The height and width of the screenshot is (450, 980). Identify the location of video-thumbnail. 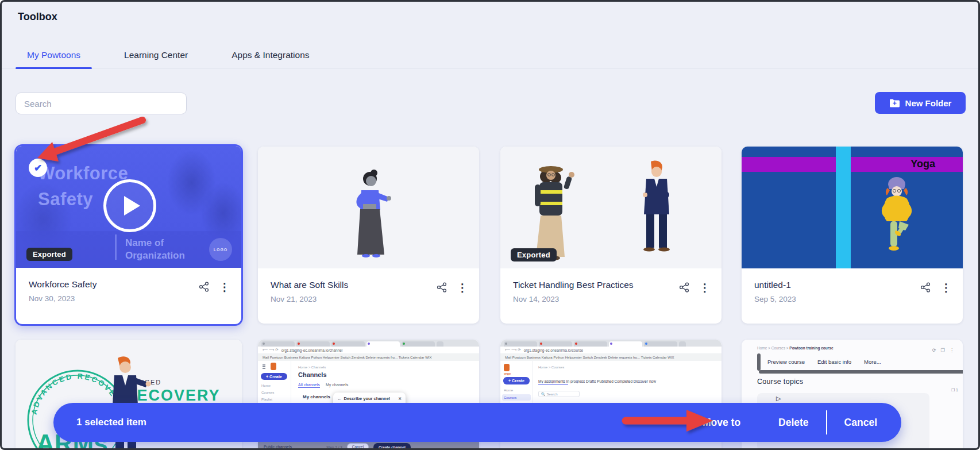
(369, 207).